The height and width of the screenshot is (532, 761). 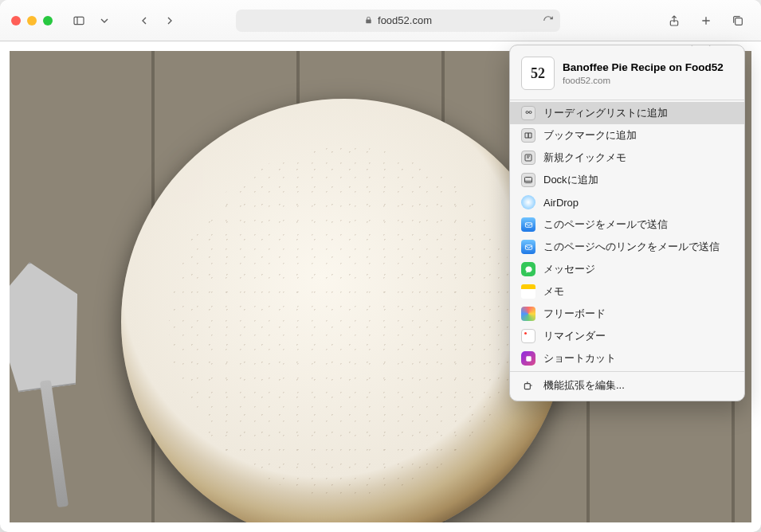 I want to click on share-item-bookmark: ブックマークに追加, so click(x=627, y=135).